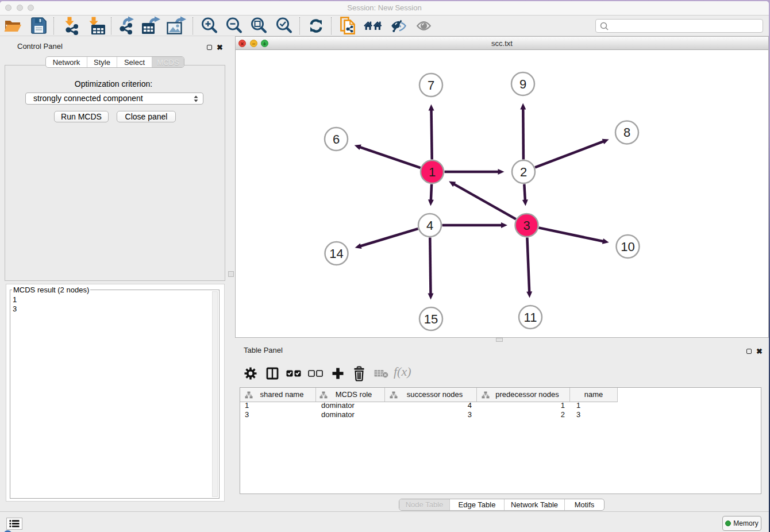 The width and height of the screenshot is (770, 532). I want to click on svg-text: 14, so click(336, 254).